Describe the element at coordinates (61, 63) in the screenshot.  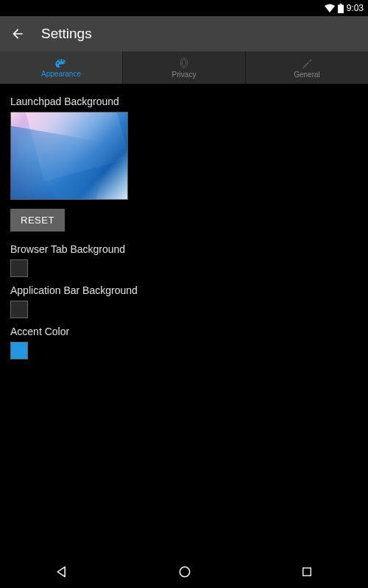
I see `palette-icon` at that location.